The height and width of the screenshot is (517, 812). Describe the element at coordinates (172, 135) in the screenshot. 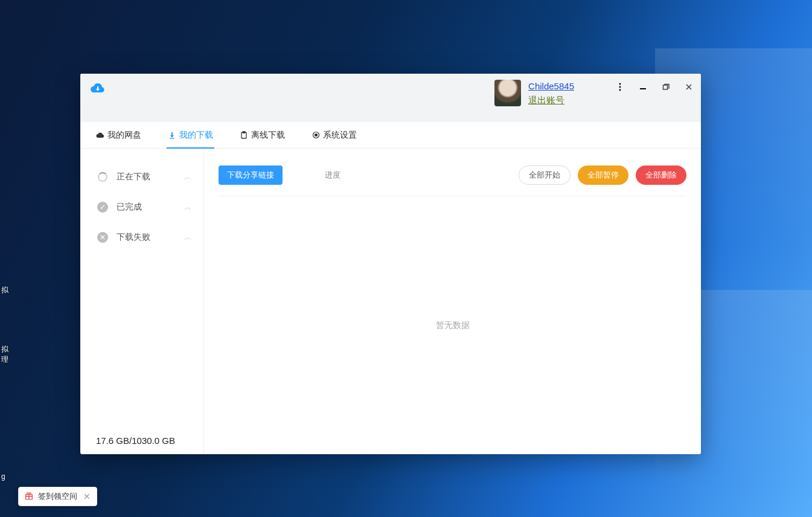

I see `download-icon` at that location.